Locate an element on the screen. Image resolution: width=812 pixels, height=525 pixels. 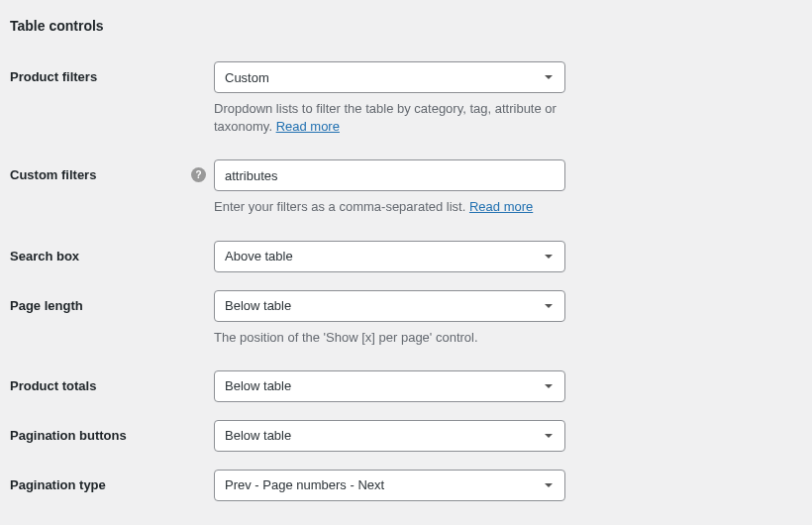
page-length-desc: The position of the 'Show [x] per page' … is located at coordinates (390, 338).